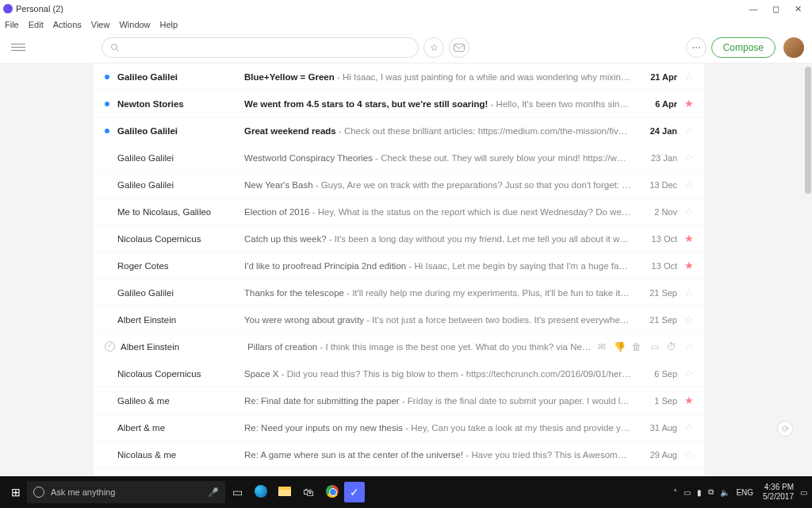 Image resolution: width=812 pixels, height=508 pixels. I want to click on search-input, so click(265, 48).